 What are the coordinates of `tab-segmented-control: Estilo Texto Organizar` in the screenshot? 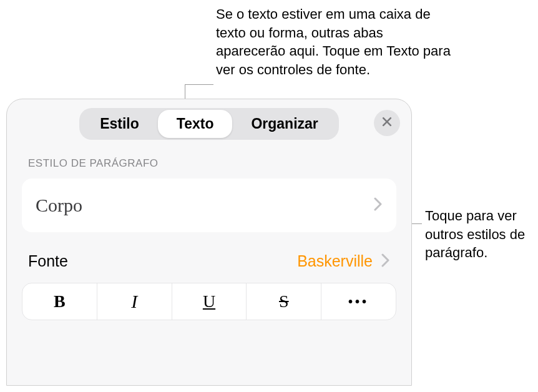 It's located at (209, 124).